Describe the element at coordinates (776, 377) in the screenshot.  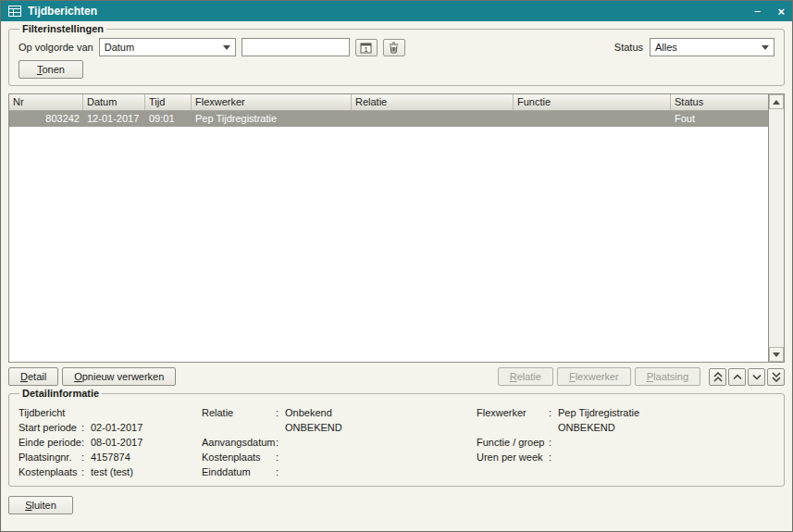
I see `double-chevron-down-icon` at that location.